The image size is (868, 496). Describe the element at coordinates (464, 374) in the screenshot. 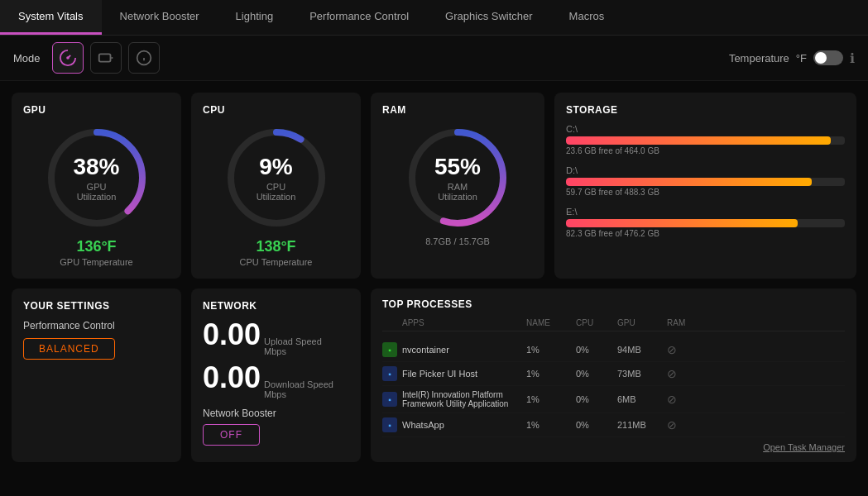

I see `proc-name-1: File Picker UI Host` at that location.